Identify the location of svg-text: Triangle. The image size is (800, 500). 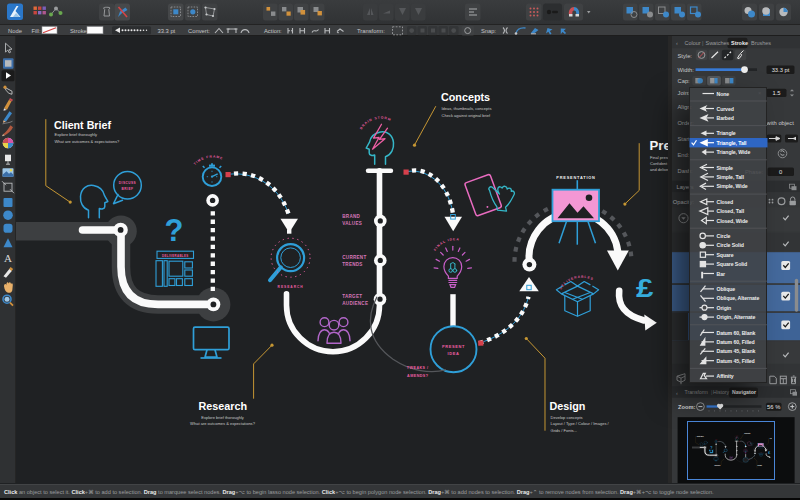
(726, 133).